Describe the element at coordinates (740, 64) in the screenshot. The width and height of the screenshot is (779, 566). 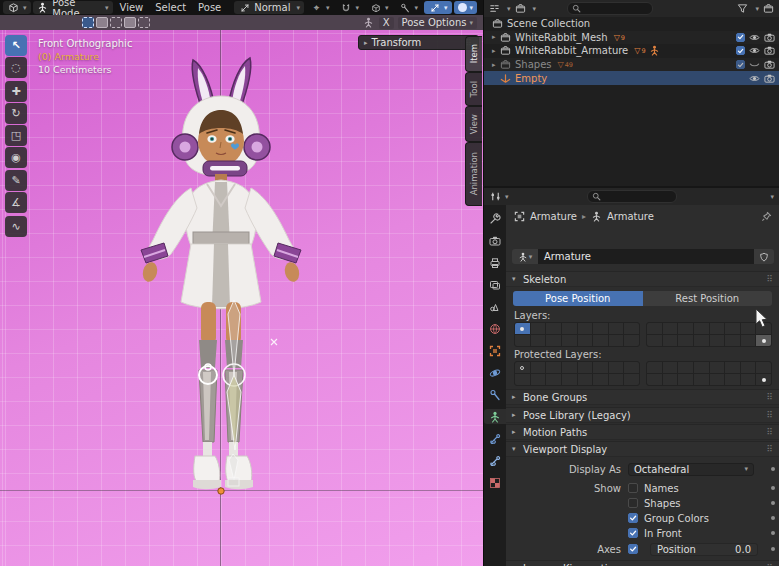
I see `exclude-checkbox` at that location.